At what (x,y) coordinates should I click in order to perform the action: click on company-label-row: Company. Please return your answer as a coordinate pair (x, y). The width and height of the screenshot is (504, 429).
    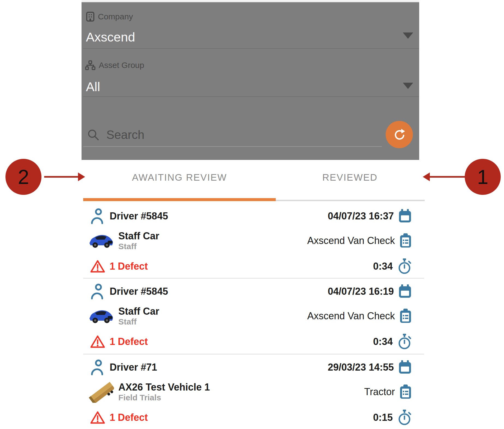
    Looking at the image, I should click on (109, 17).